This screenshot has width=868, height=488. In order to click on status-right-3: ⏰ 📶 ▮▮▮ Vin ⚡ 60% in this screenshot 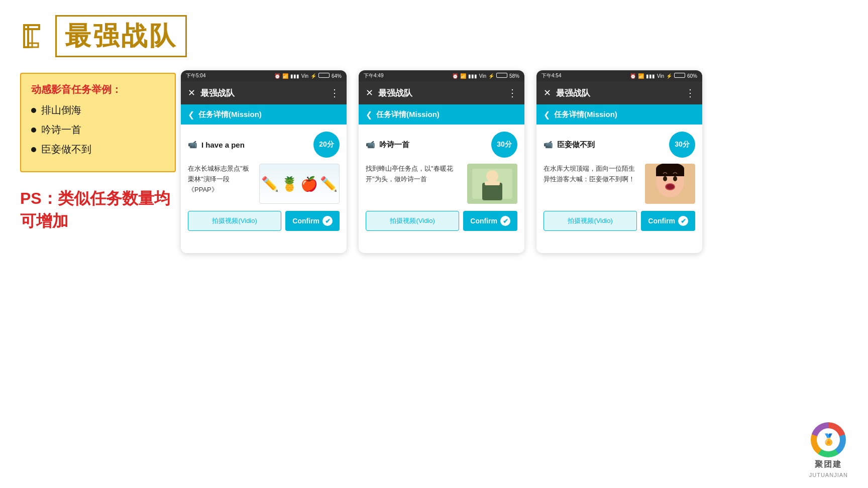, I will do `click(664, 76)`.